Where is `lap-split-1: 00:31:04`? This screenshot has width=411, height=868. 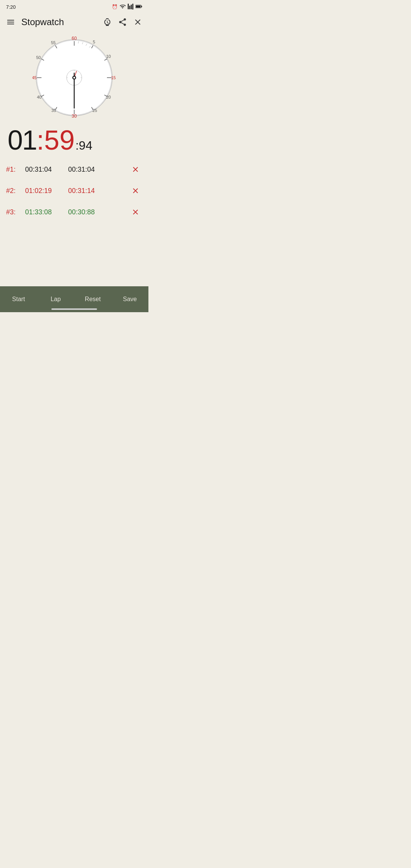 lap-split-1: 00:31:04 is located at coordinates (97, 170).